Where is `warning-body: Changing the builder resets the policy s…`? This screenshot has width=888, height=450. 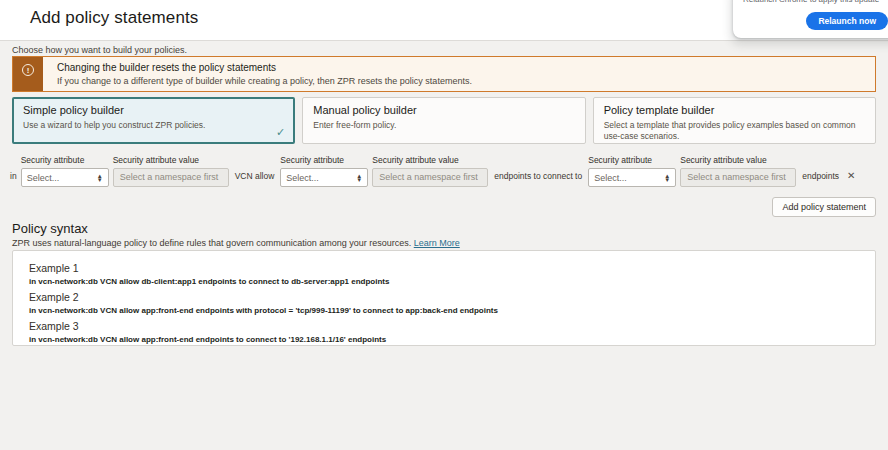
warning-body: Changing the builder resets the policy s… is located at coordinates (262, 74).